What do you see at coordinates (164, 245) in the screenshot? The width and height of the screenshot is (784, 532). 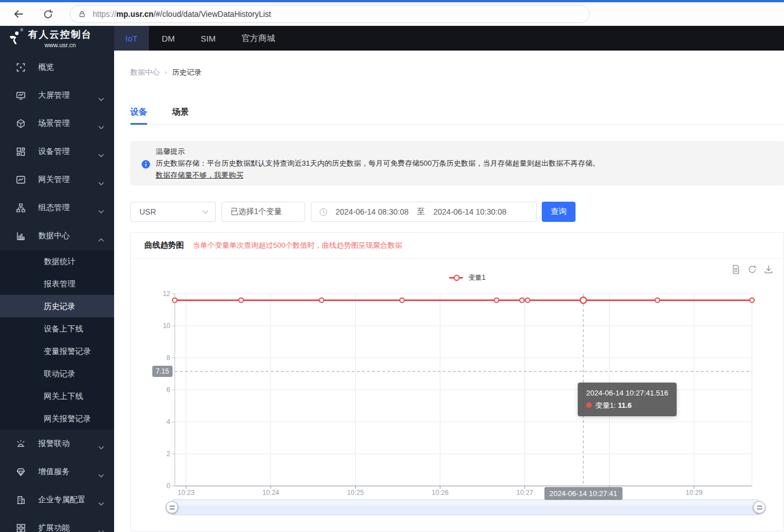 I see `chart-card-title: 曲线趋势图` at bounding box center [164, 245].